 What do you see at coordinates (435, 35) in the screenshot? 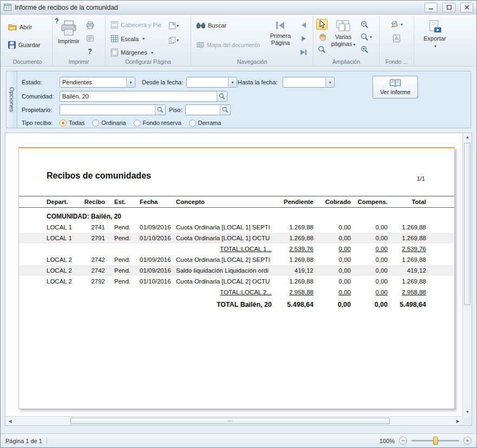
I see `exportar-button: Exportar ▾` at bounding box center [435, 35].